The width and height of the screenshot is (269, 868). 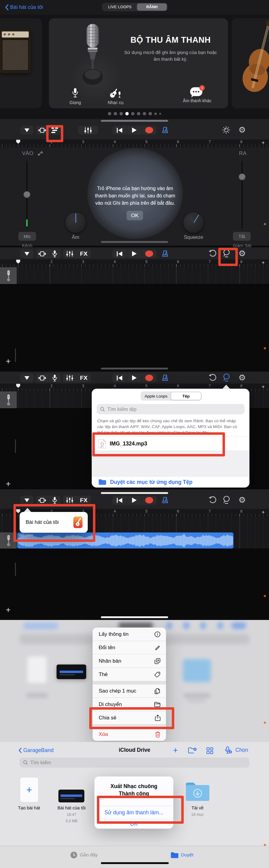 What do you see at coordinates (29, 790) in the screenshot?
I see `create-song-tile: +` at bounding box center [29, 790].